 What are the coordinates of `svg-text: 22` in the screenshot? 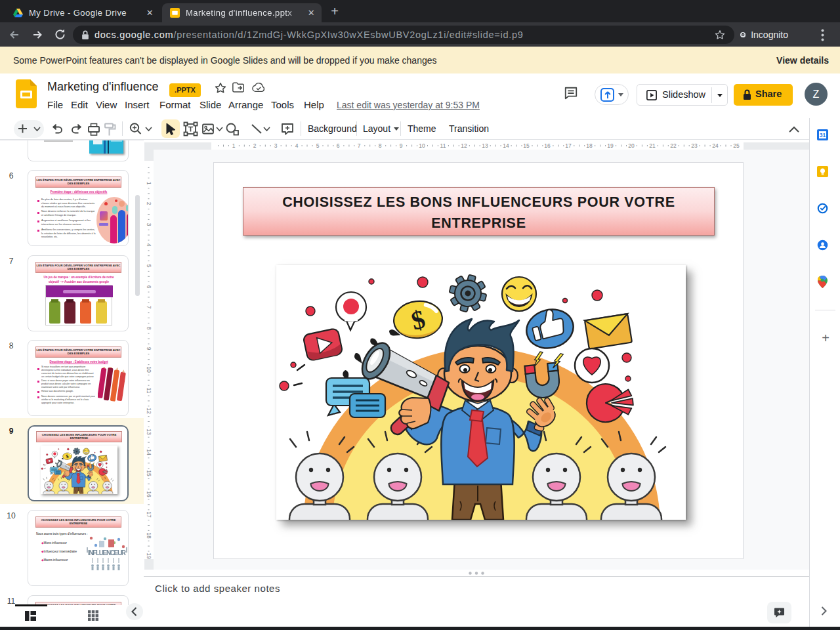 It's located at (673, 146).